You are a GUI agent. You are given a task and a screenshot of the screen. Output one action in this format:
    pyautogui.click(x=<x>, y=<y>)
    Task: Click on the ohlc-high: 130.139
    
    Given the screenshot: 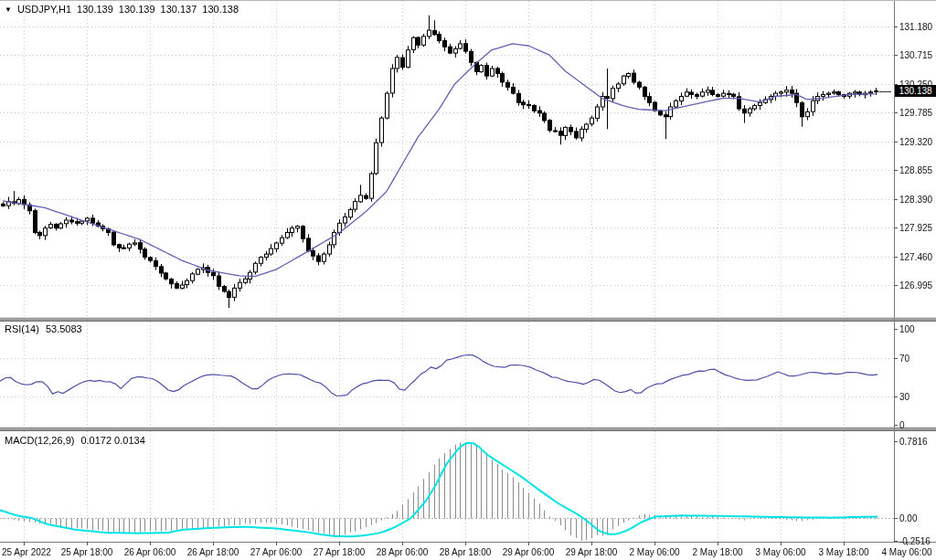 What is the action you would take?
    pyautogui.click(x=137, y=9)
    